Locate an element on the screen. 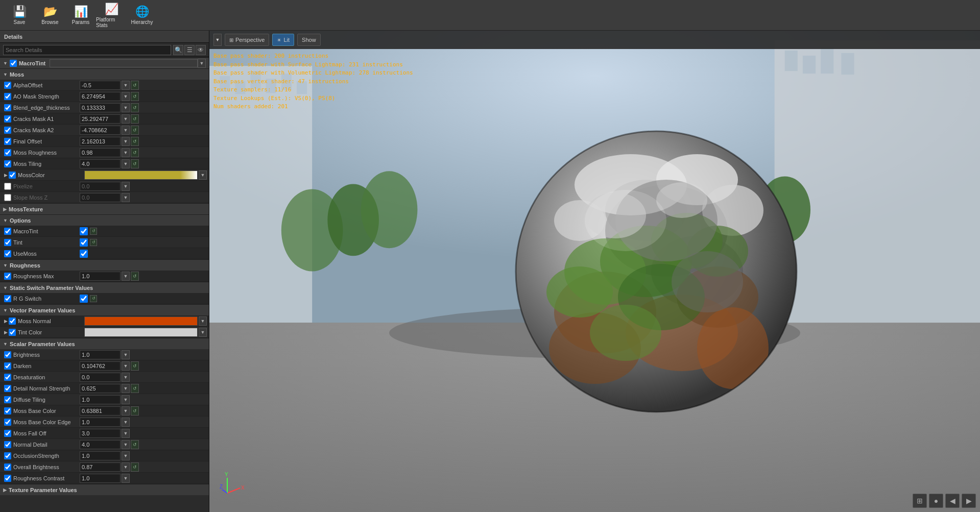  blend-edge-input is located at coordinates (100, 108).